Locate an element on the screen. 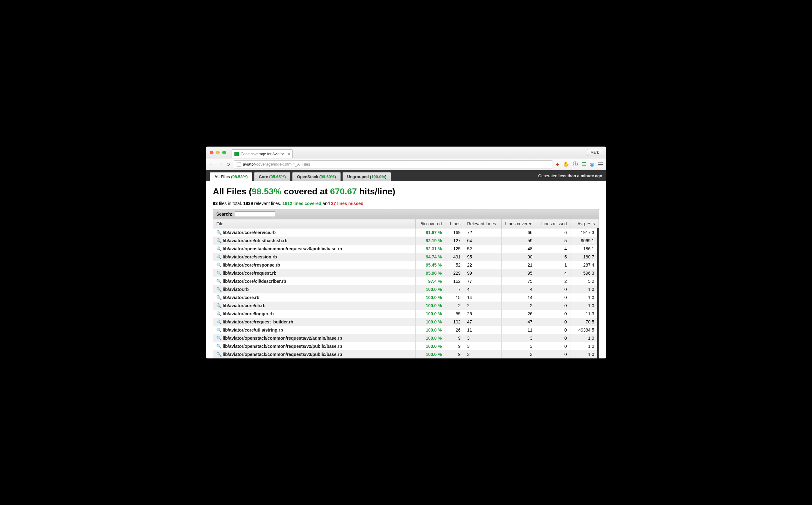 The width and height of the screenshot is (812, 505). reload-button: ⟳ is located at coordinates (228, 164).